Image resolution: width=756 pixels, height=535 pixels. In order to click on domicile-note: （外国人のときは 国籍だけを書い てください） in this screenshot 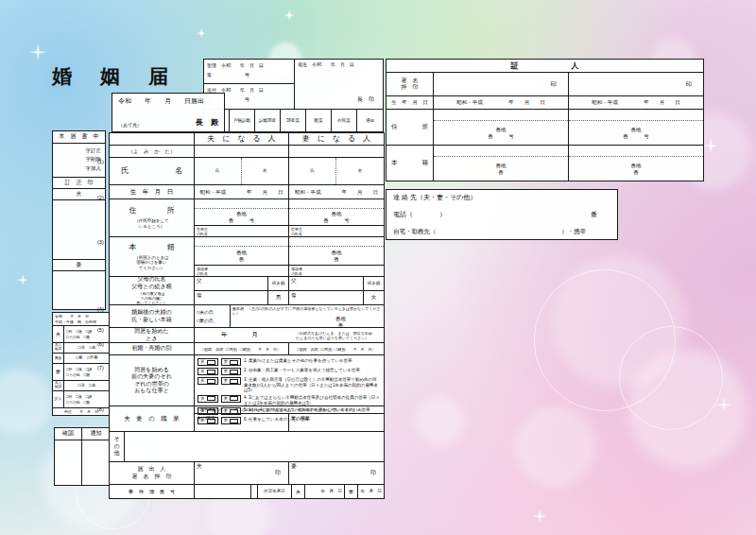, I will do `click(151, 263)`.